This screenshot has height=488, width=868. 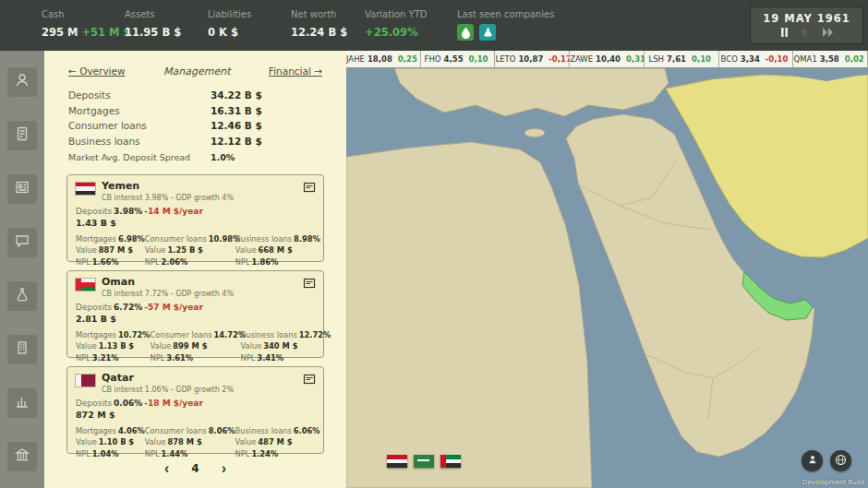 What do you see at coordinates (196, 410) in the screenshot?
I see `country-card-qatar: Qatar CB interest 1.06% - GDP growth 2% …` at bounding box center [196, 410].